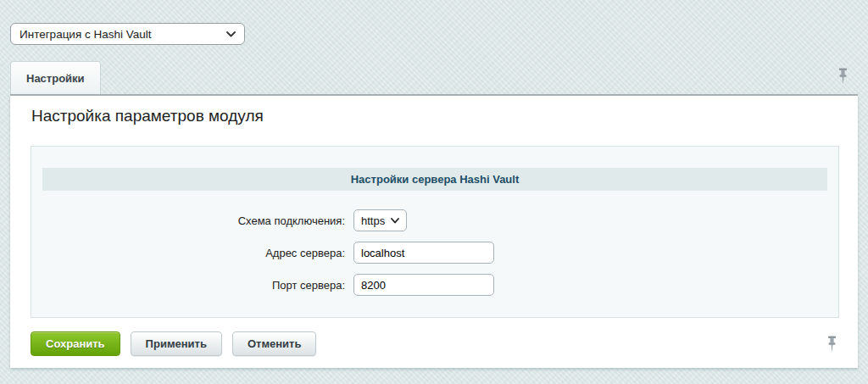 The height and width of the screenshot is (384, 868). Describe the element at coordinates (435, 285) in the screenshot. I see `form-row-port: Порт сервера:` at that location.